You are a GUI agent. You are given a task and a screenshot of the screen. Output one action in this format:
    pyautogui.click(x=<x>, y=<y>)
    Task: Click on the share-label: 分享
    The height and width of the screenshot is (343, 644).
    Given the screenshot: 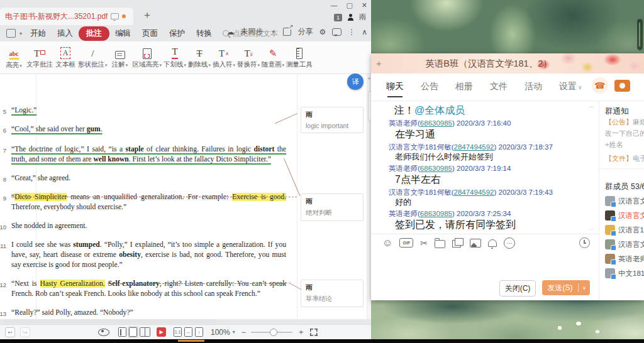 What is the action you would take?
    pyautogui.click(x=305, y=31)
    